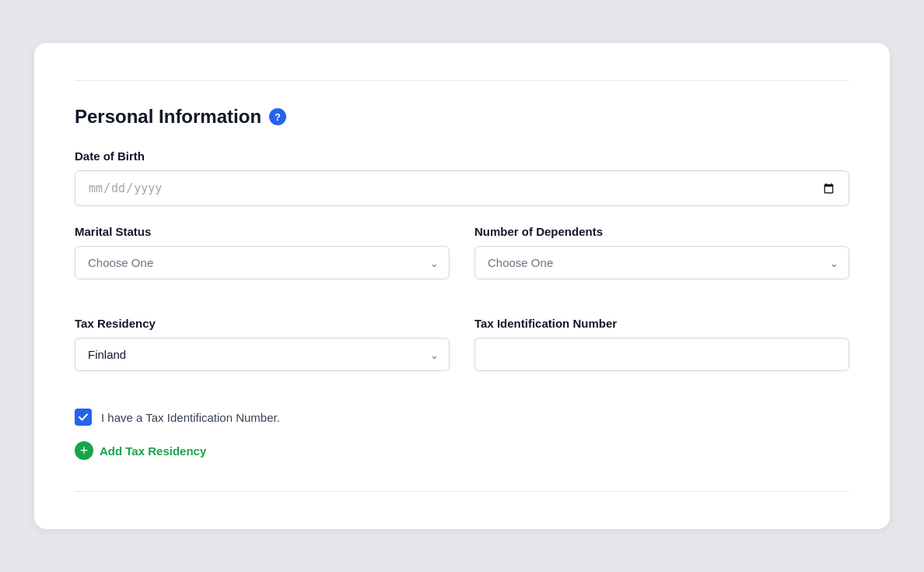 This screenshot has width=924, height=572. What do you see at coordinates (662, 232) in the screenshot?
I see `number-of-dependents-label: Number of Dependents` at bounding box center [662, 232].